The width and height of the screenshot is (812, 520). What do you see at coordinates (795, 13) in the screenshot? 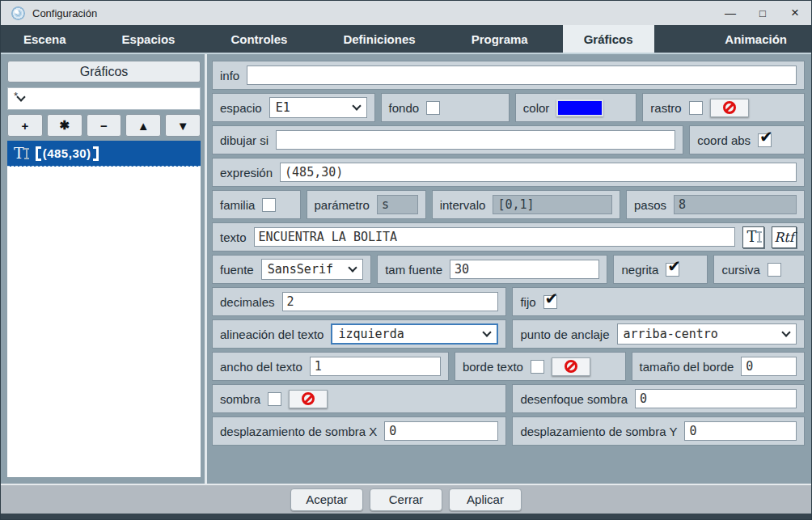
I see `close-button: ×` at bounding box center [795, 13].